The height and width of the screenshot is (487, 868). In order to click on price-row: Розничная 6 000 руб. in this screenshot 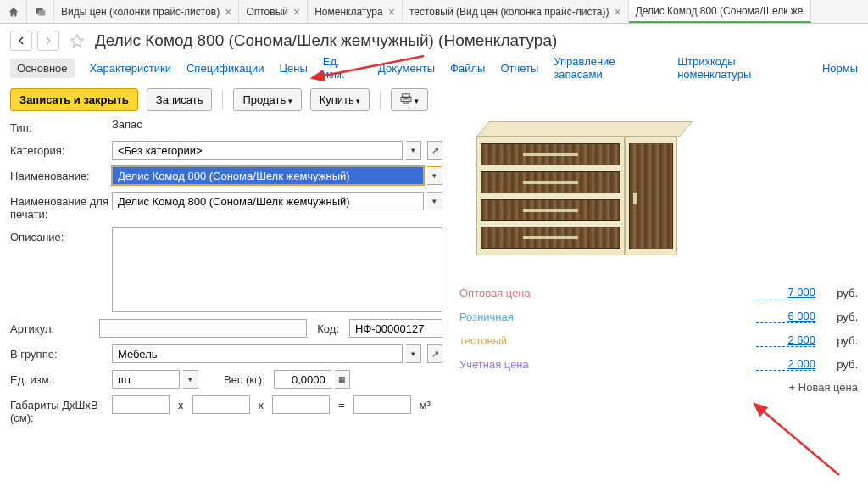, I will do `click(659, 316)`.